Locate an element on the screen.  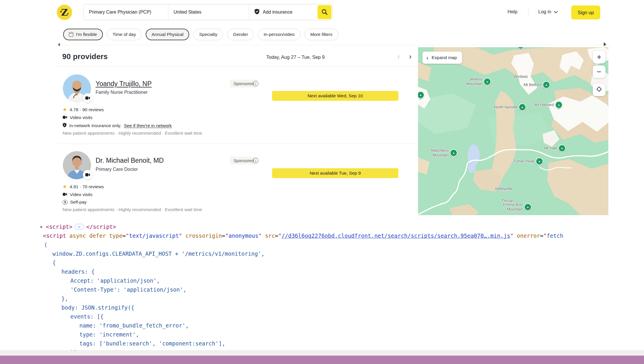
code-line: headers: { is located at coordinates (322, 272).